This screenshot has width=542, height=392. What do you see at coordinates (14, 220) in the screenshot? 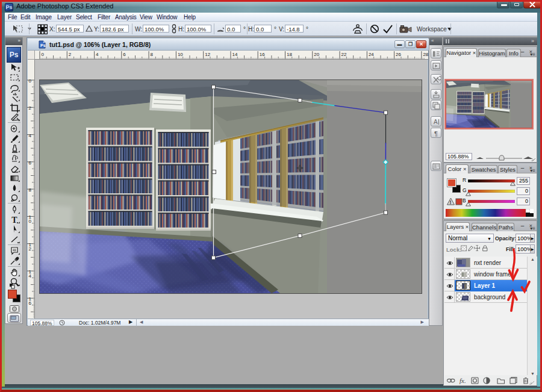
I see `svg-text: T` at bounding box center [14, 220].